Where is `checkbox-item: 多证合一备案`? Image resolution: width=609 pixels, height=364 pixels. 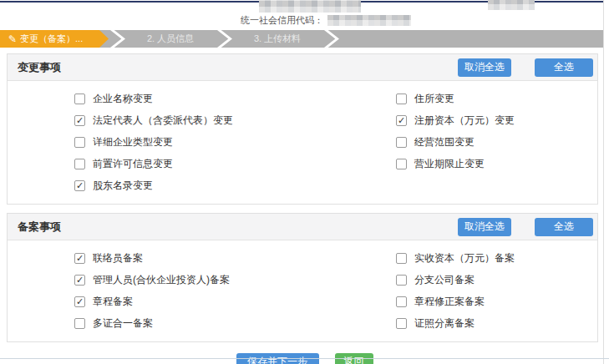 checkbox-item: 多证合一备案 is located at coordinates (236, 324).